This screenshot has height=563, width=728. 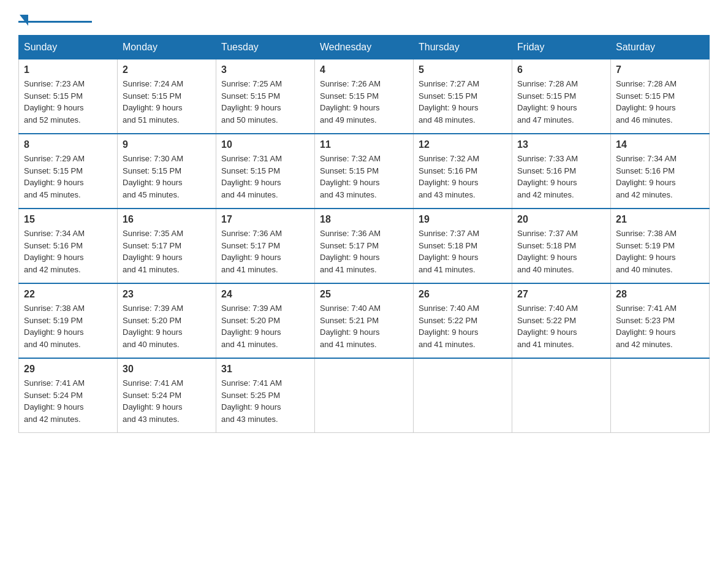 What do you see at coordinates (364, 246) in the screenshot?
I see `calendar-day-cell: 18 Sunrise: 7:36 AM Sunset: 5:17 PM Dayl…` at bounding box center [364, 246].